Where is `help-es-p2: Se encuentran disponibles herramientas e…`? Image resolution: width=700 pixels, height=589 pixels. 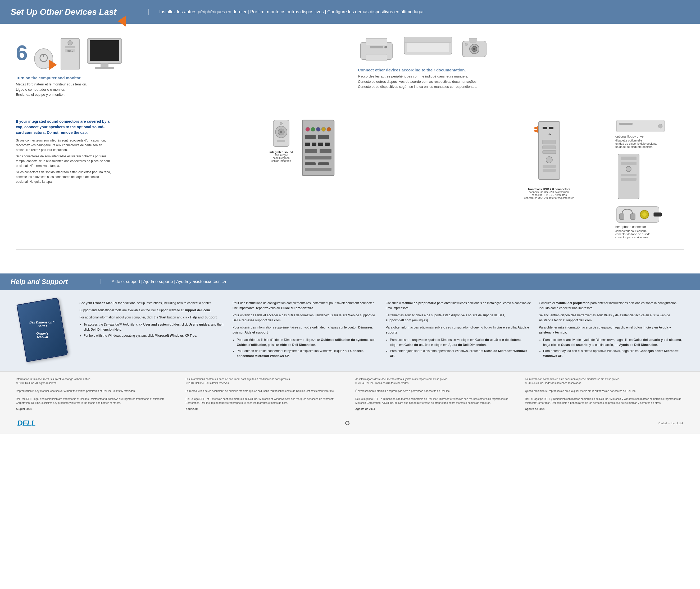 help-es-p2: Se encuentran disponibles herramientas e… is located at coordinates (611, 318).